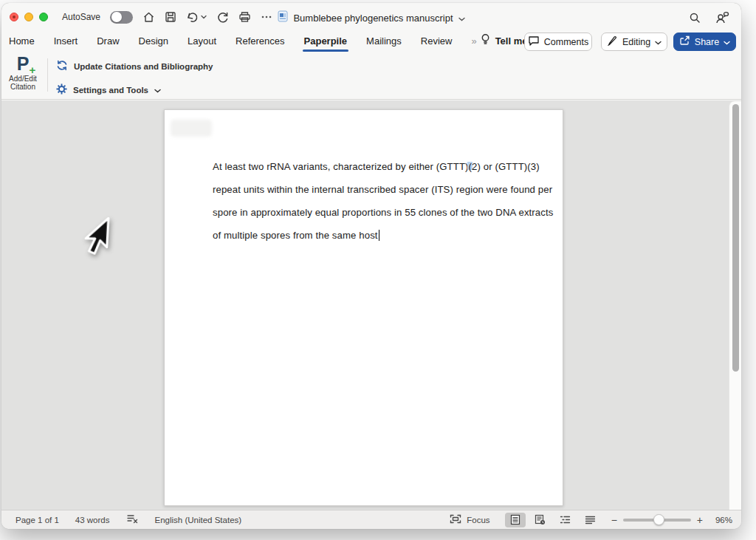  Describe the element at coordinates (371, 41) in the screenshot. I see `ribbon-tab-row: Home Insert Draw Design Layout Reference…` at that location.